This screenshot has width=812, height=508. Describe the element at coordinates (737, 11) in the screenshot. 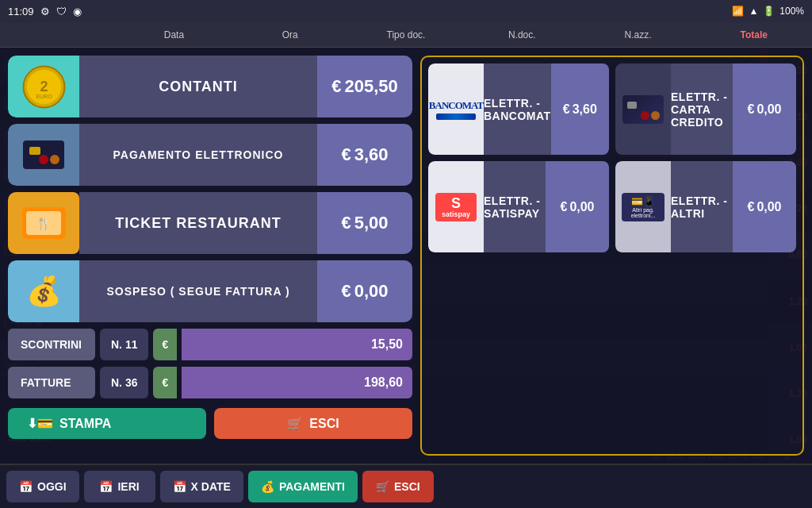

I see `sim-icon: 📶` at that location.